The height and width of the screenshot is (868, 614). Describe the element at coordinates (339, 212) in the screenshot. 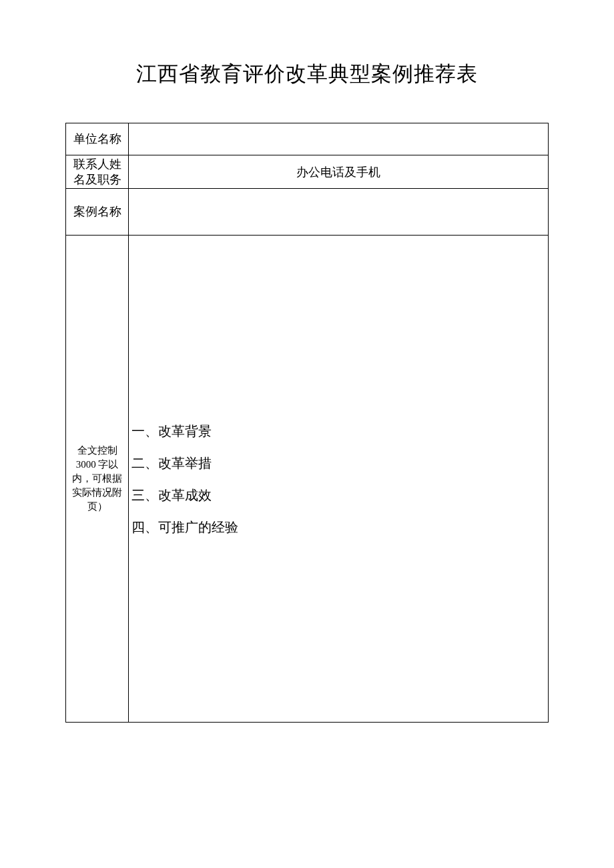

I see `case-name-value` at that location.